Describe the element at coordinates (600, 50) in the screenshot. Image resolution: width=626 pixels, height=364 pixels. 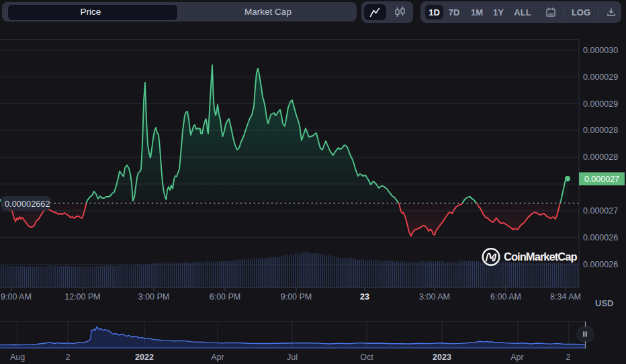
I see `svg-text: 0.000030` at that location.